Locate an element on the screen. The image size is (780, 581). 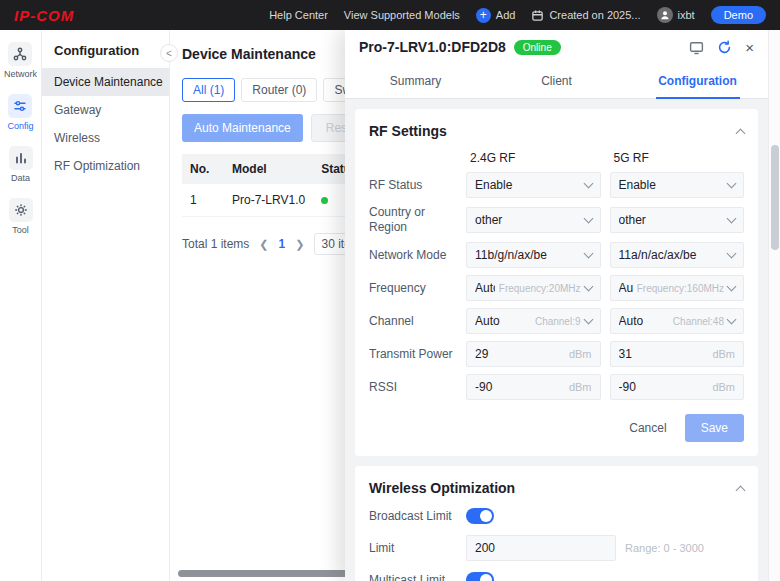
network-mode-5g-select: 11a/n/ac/ax/be is located at coordinates (678, 255).